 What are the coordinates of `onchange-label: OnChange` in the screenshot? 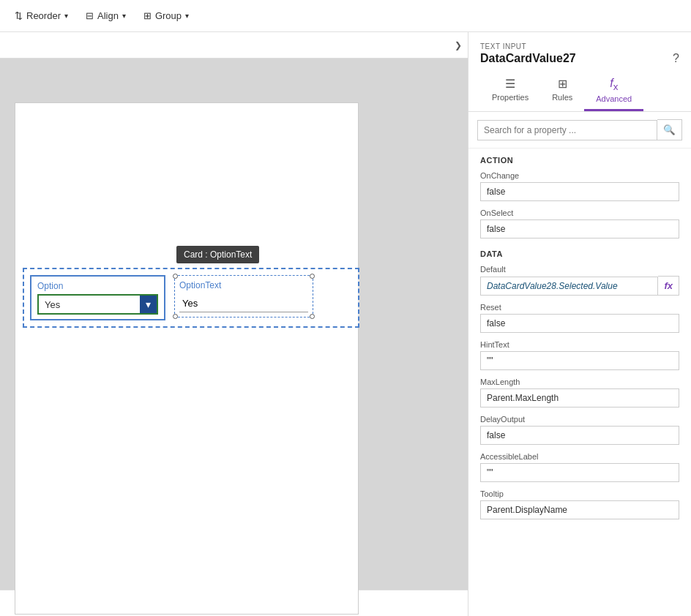 It's located at (580, 176).